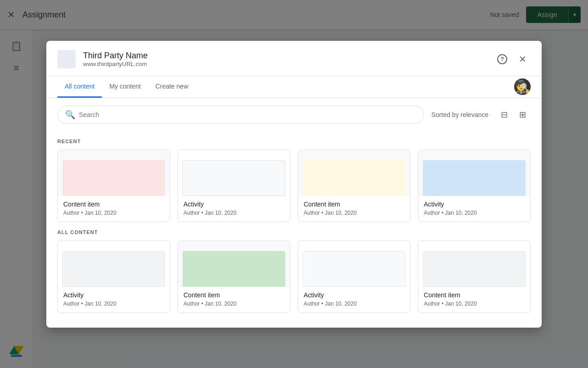  What do you see at coordinates (234, 269) in the screenshot?
I see `card-6-thumb-color` at bounding box center [234, 269].